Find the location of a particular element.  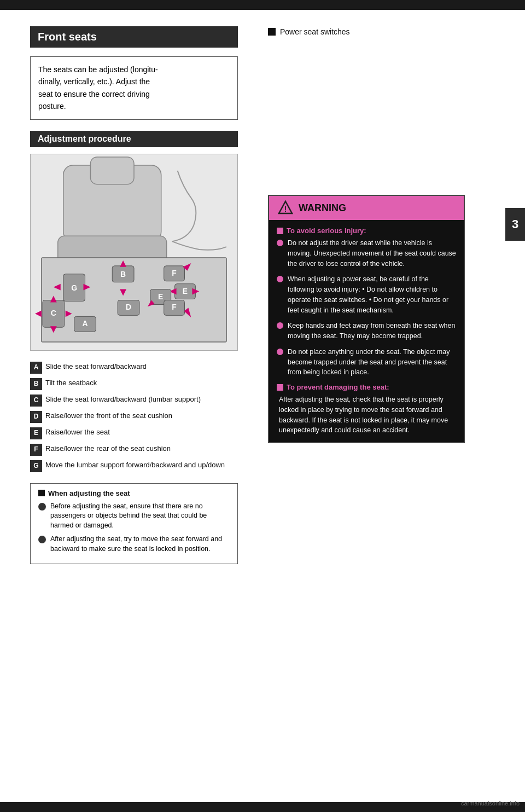

right-top-section: Power seat switches is located at coordinates (391, 67).